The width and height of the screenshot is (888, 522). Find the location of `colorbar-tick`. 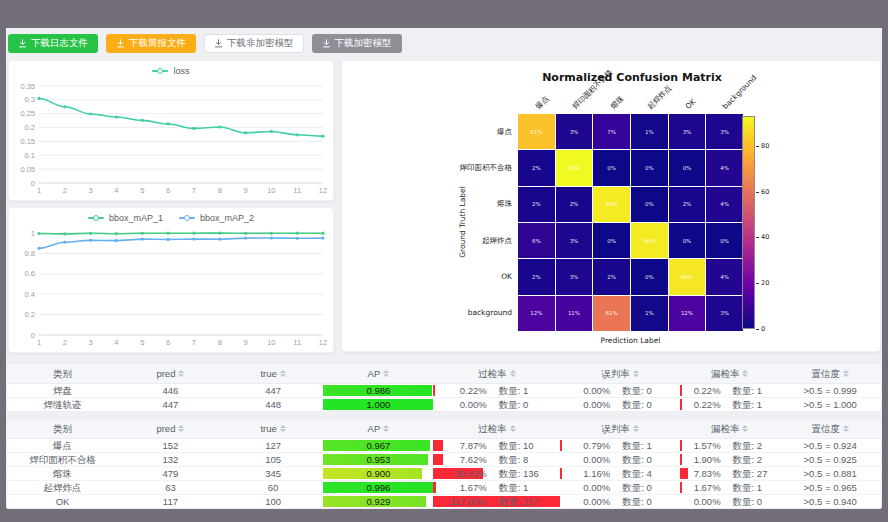

colorbar-tick is located at coordinates (758, 192).